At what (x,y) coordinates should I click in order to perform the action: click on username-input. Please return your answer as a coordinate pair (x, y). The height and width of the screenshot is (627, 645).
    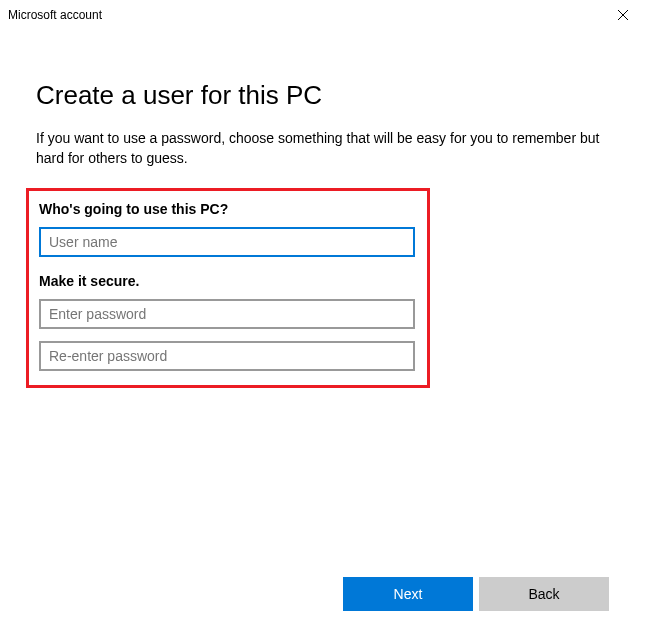
    Looking at the image, I should click on (227, 242).